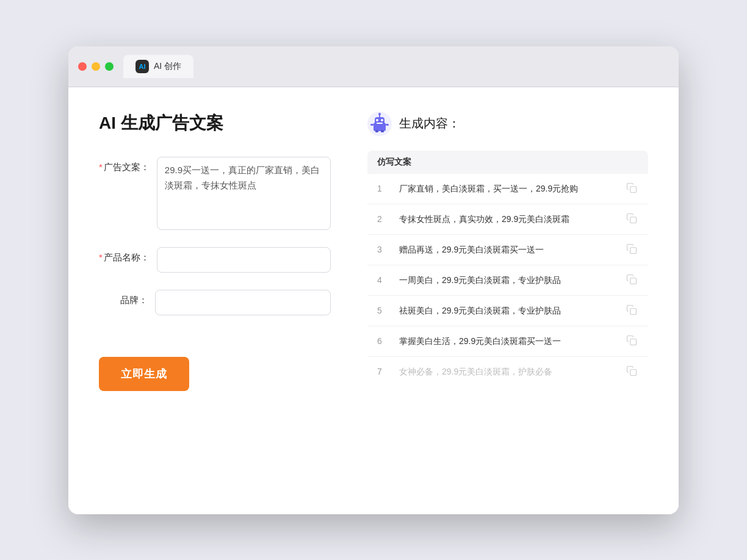 This screenshot has width=747, height=560. What do you see at coordinates (125, 255) in the screenshot?
I see `product-name-label: *产品名称：` at bounding box center [125, 255].